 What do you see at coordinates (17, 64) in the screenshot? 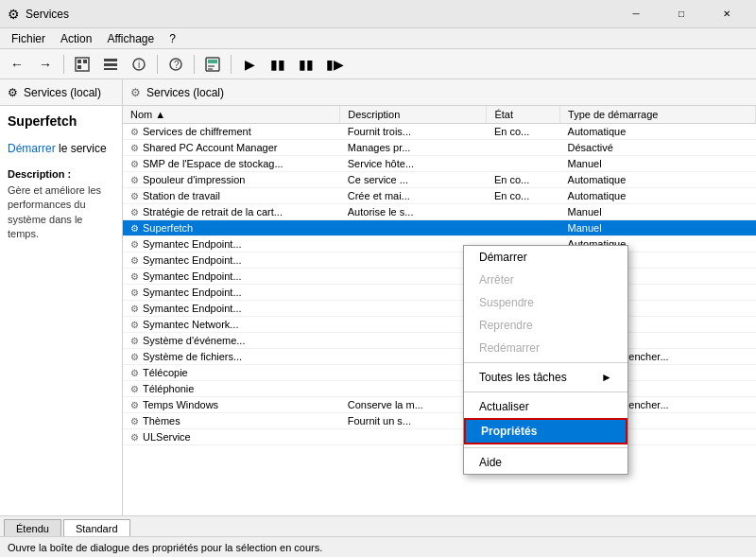
I see `back-button: ←` at bounding box center [17, 64].